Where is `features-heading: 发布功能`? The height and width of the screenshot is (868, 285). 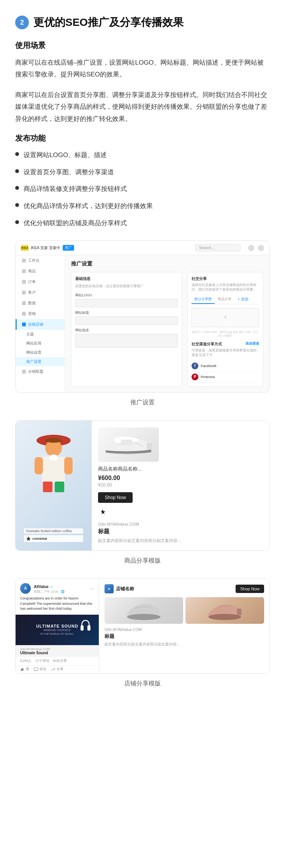 features-heading: 发布功能 is located at coordinates (142, 138).